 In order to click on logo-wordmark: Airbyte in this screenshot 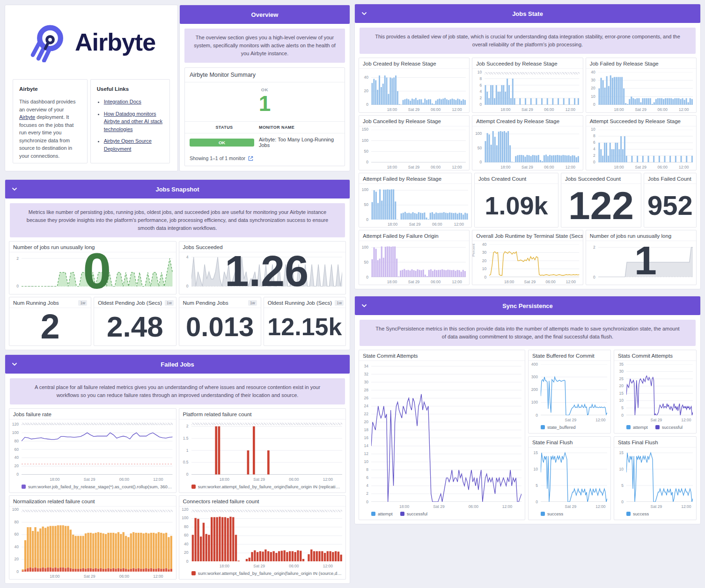, I will do `click(115, 42)`.